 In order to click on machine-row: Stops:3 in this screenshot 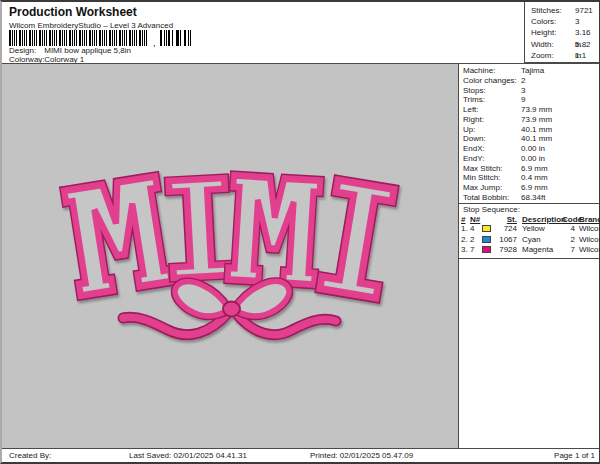, I will do `click(531, 91)`.